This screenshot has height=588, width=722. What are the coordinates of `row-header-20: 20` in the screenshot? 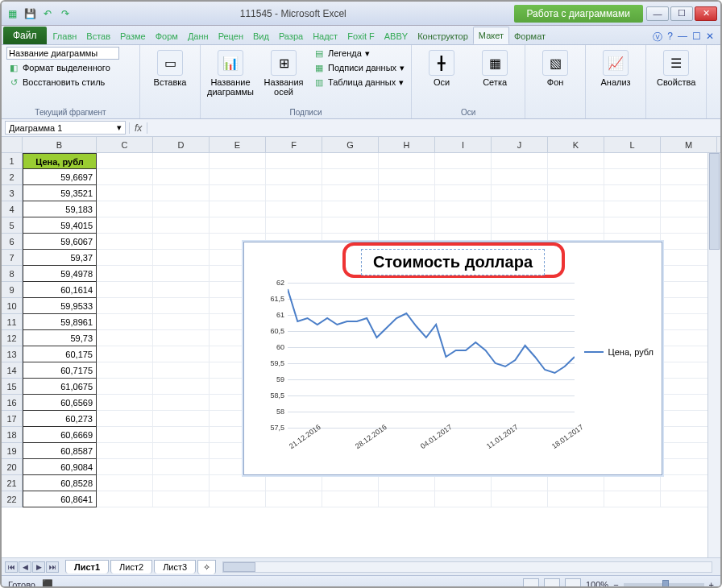 It's located at (12, 467).